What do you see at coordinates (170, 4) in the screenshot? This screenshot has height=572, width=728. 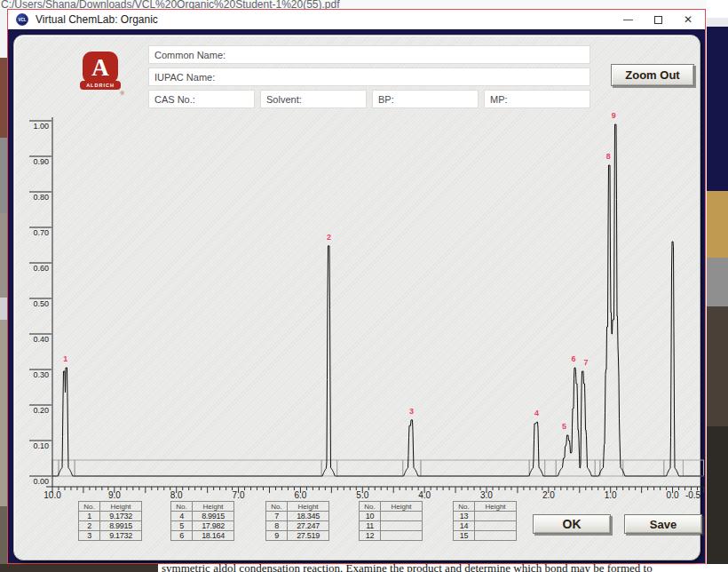 I see `browser-url-text: C:/Users/Shana/Downloads/VCL%20Organic%2…` at bounding box center [170, 4].